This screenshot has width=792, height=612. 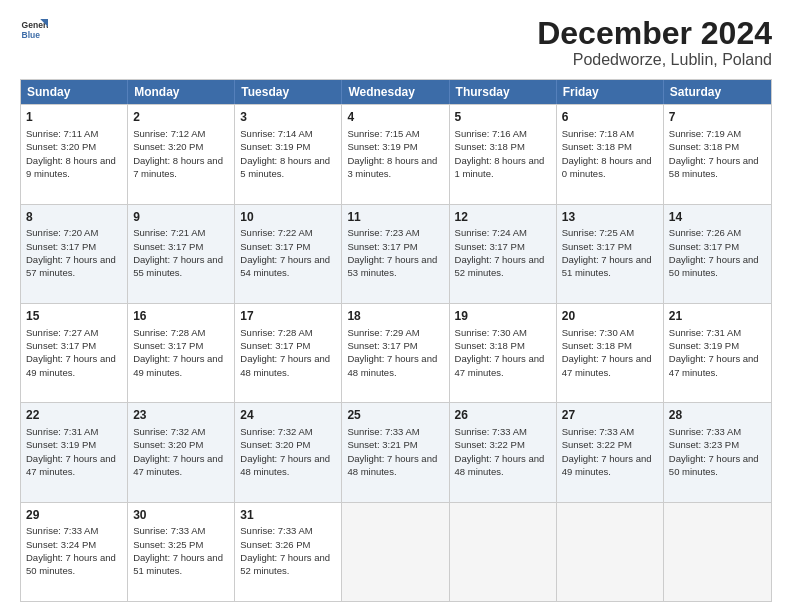 I want to click on day-number: 31, so click(x=288, y=516).